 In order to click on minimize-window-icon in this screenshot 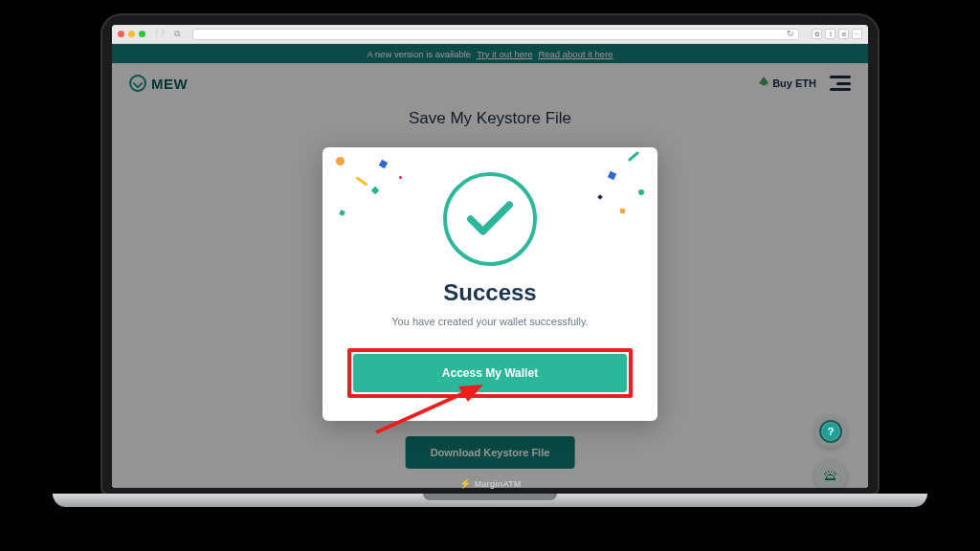, I will do `click(132, 34)`.